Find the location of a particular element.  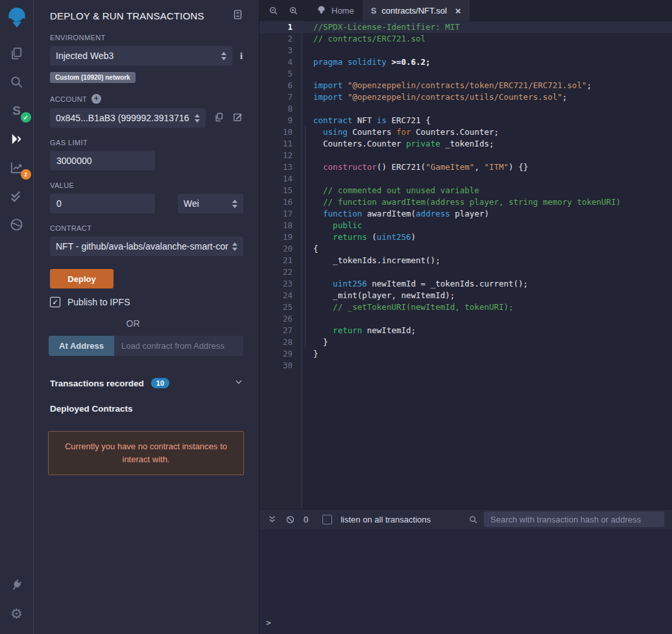

code-line: 27 return newItemId; is located at coordinates (466, 331).